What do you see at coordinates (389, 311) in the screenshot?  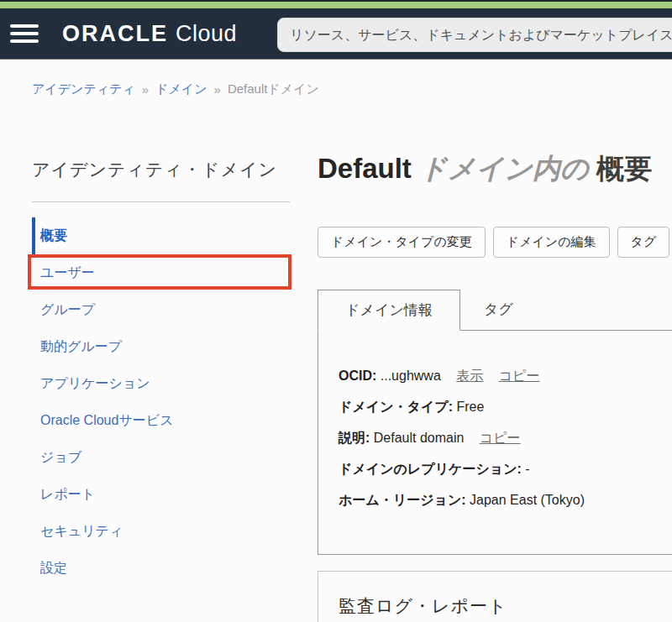 I see `tab-domain-information: ドメイン情報` at bounding box center [389, 311].